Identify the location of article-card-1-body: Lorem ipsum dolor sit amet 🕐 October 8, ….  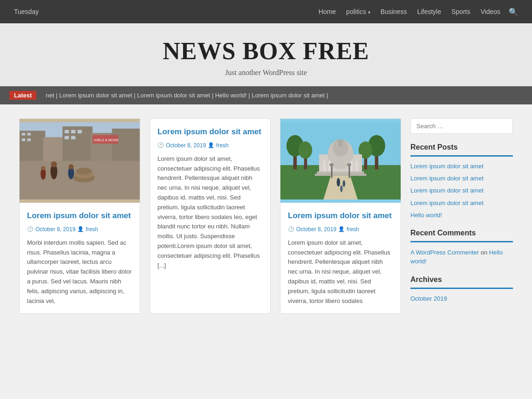
(80, 258).